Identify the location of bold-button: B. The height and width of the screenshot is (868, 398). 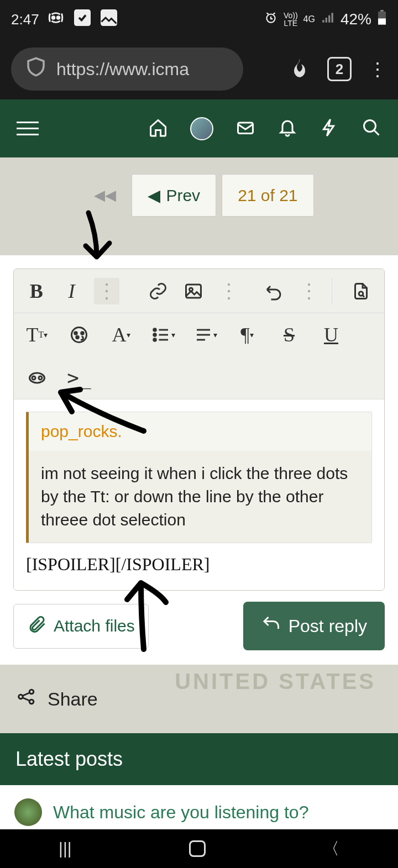
(36, 291).